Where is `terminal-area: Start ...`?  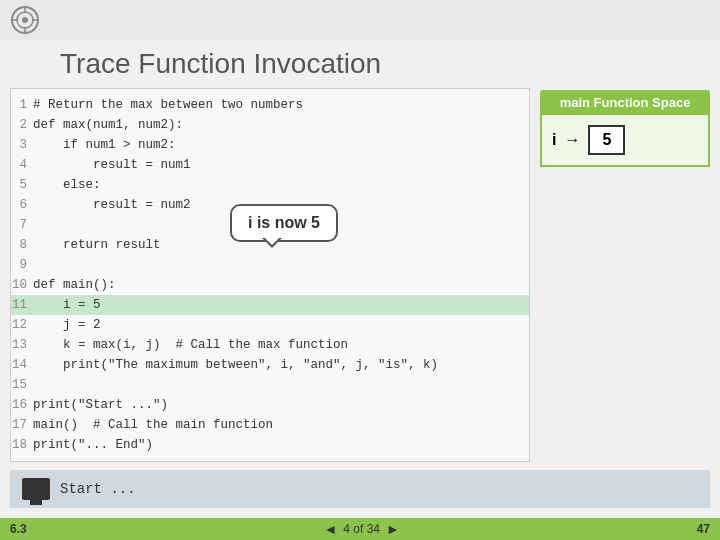
terminal-area: Start ... is located at coordinates (360, 489).